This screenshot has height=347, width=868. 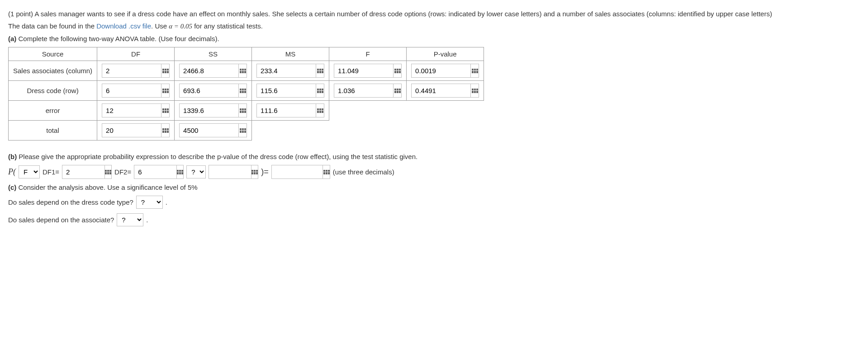 What do you see at coordinates (368, 54) in the screenshot?
I see `header-f: F` at bounding box center [368, 54].